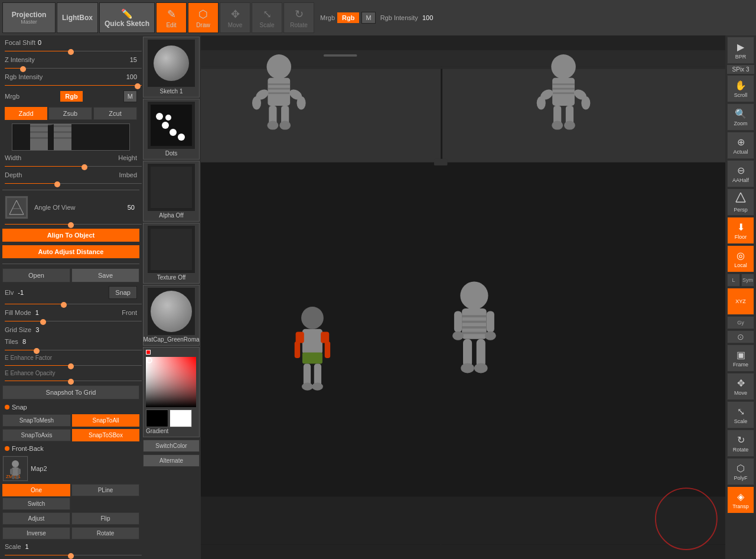 The image size is (756, 559). I want to click on switch-color-button: SwitchColor, so click(171, 446).